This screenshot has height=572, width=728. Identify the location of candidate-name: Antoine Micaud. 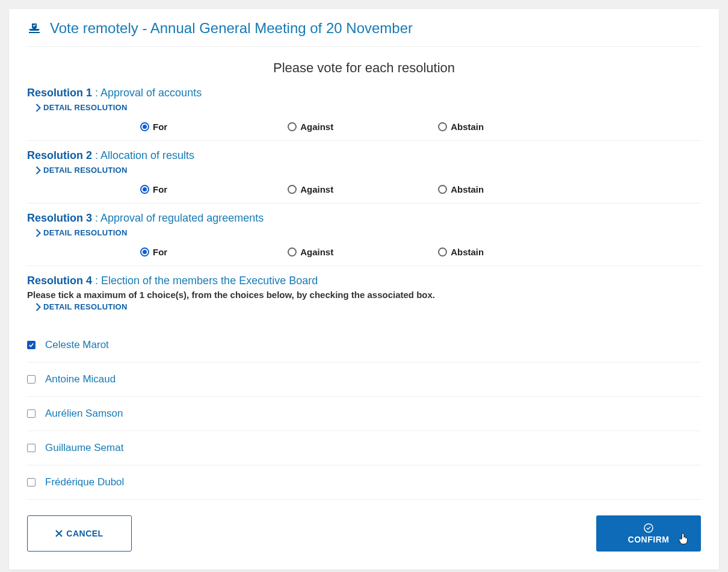
(81, 379).